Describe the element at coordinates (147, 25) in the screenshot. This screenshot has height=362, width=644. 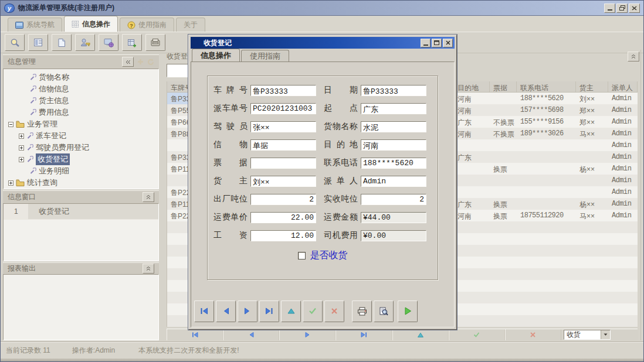
I see `tab-user-guide: ? 使用指南` at that location.